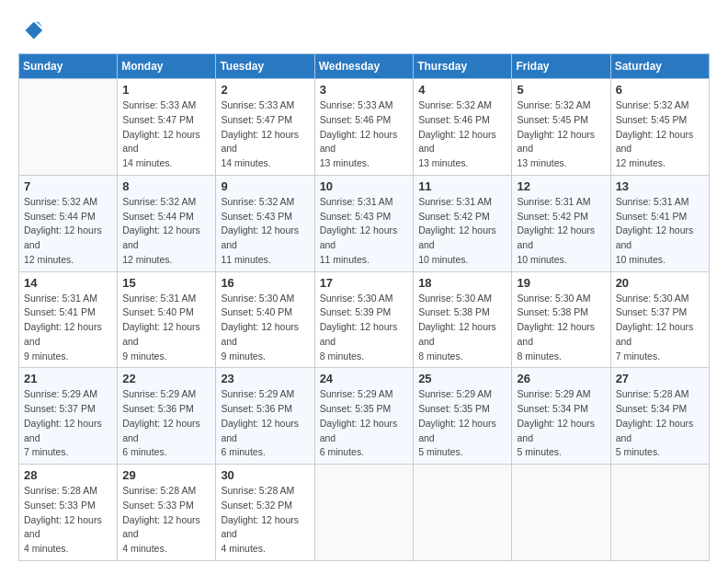  Describe the element at coordinates (167, 66) in the screenshot. I see `column-header-monday: Monday` at that location.